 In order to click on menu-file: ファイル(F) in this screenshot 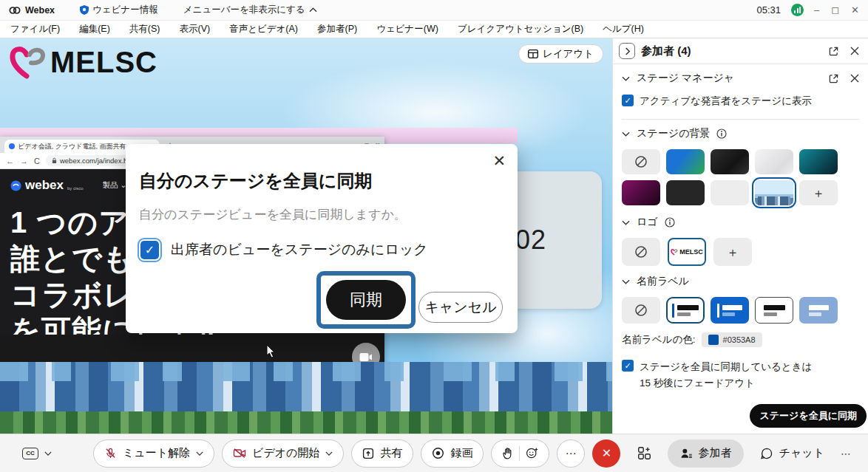, I will do `click(35, 30)`.